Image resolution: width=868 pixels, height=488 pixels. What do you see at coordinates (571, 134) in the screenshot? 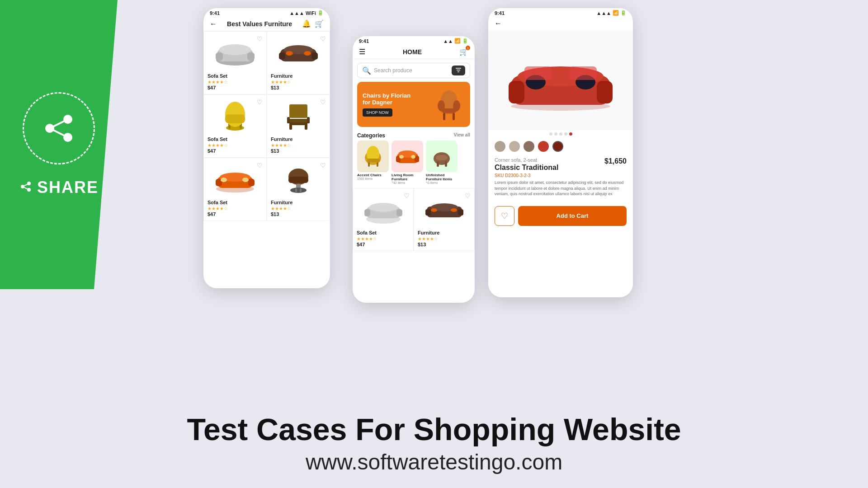
I see `dot-5-active` at bounding box center [571, 134].